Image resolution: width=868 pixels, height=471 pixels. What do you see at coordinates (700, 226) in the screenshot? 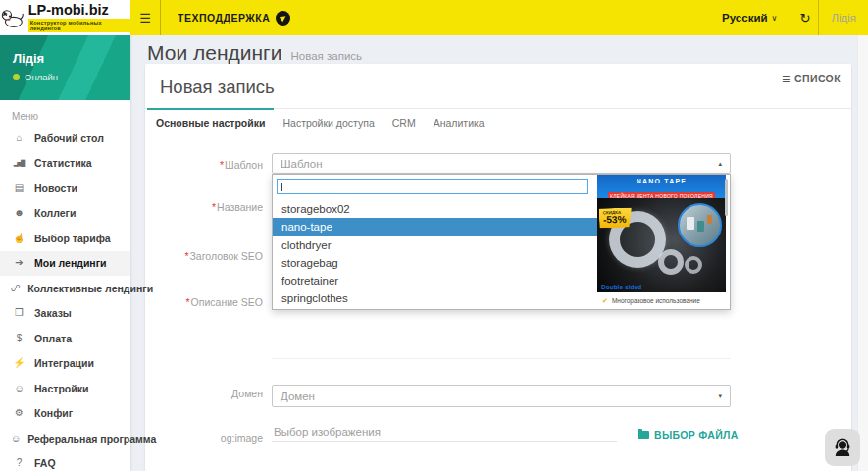
I see `usage-inset-photo` at bounding box center [700, 226].